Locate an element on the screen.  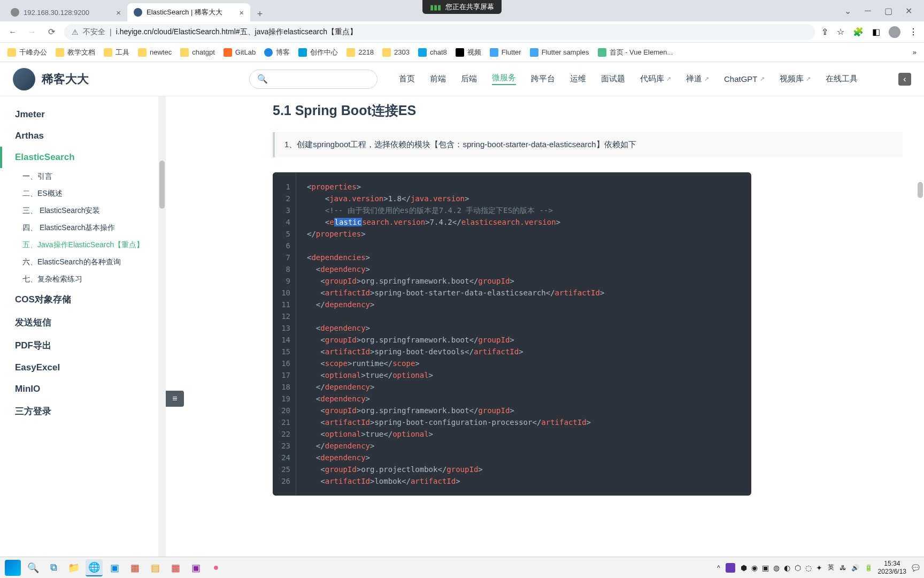
bookmark-item: 千峰办公 is located at coordinates (27, 52).